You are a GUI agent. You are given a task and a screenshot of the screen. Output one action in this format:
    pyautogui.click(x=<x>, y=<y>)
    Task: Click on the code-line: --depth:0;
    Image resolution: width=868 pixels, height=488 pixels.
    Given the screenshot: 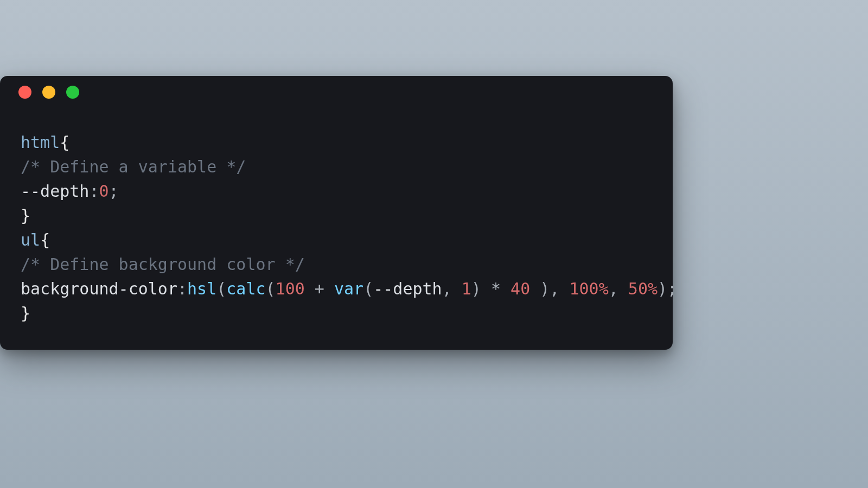 What is the action you would take?
    pyautogui.click(x=69, y=191)
    